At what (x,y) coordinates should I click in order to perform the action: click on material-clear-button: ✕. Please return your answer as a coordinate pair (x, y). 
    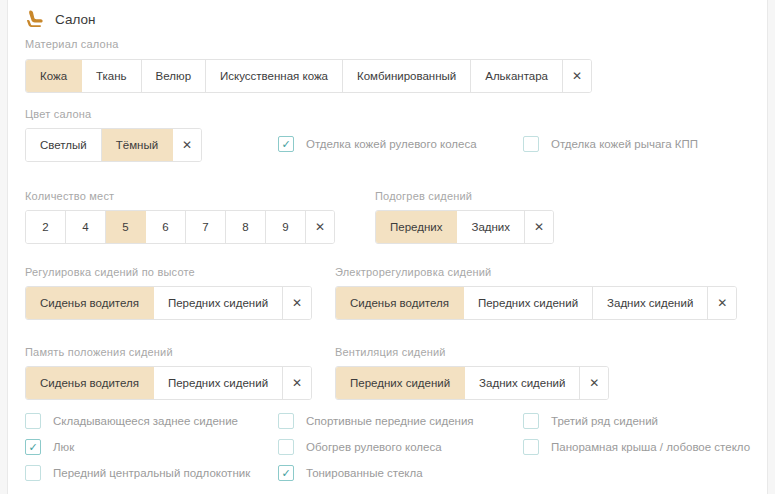
    Looking at the image, I should click on (577, 76).